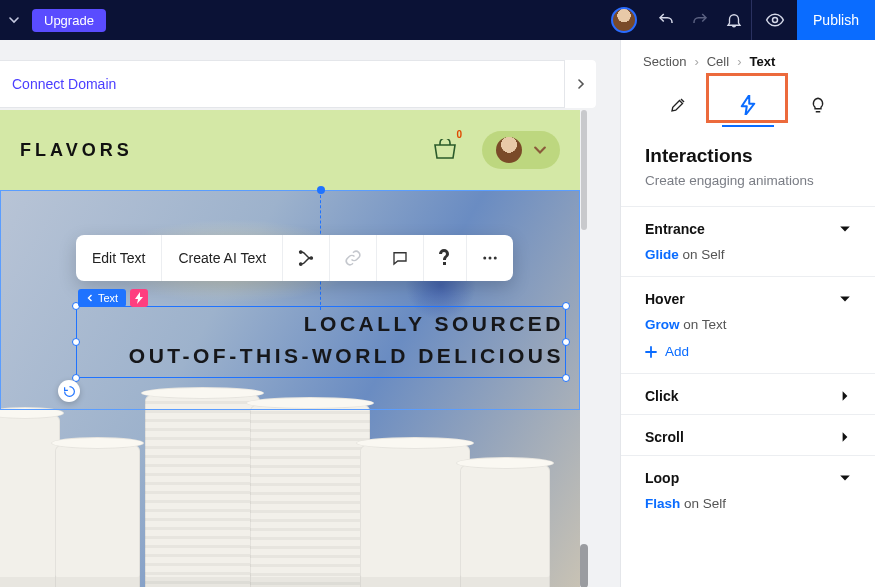  What do you see at coordinates (624, 20) in the screenshot?
I see `account-avatar` at bounding box center [624, 20].